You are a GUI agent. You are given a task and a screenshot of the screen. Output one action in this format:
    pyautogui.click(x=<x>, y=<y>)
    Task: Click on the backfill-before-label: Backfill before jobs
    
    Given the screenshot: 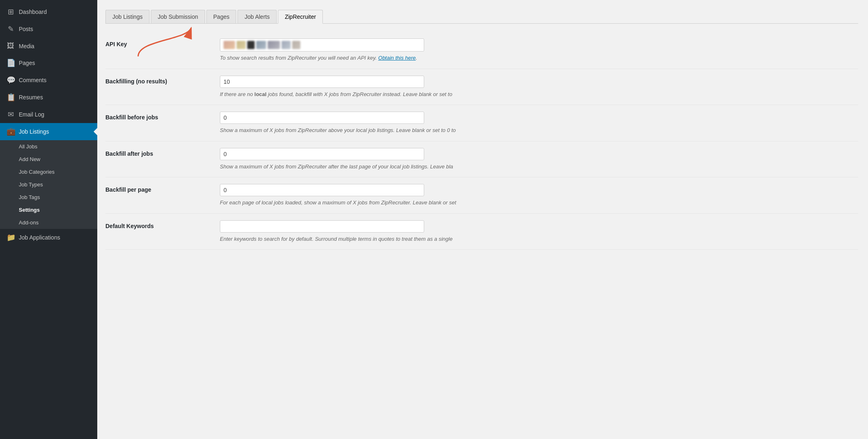 What is the action you would take?
    pyautogui.click(x=163, y=116)
    